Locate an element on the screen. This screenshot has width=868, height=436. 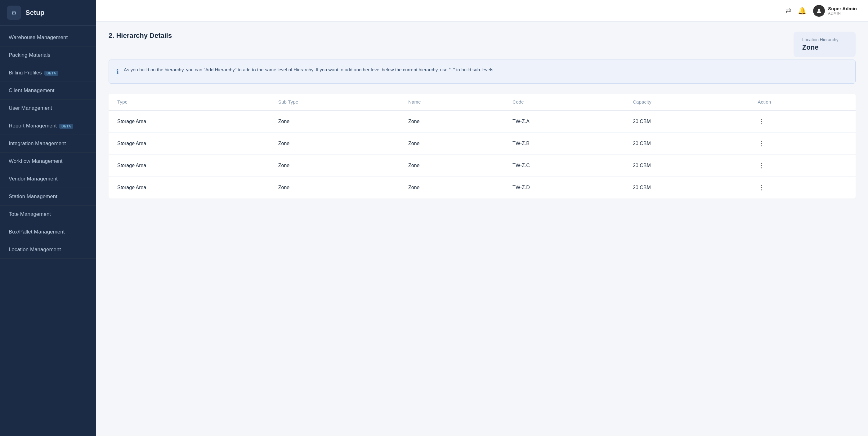
user-info: Super Admin ADMIN is located at coordinates (842, 11).